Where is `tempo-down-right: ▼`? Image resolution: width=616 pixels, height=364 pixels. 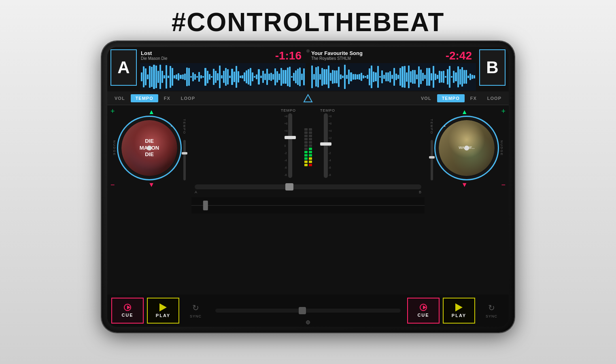 tempo-down-right: ▼ is located at coordinates (465, 185).